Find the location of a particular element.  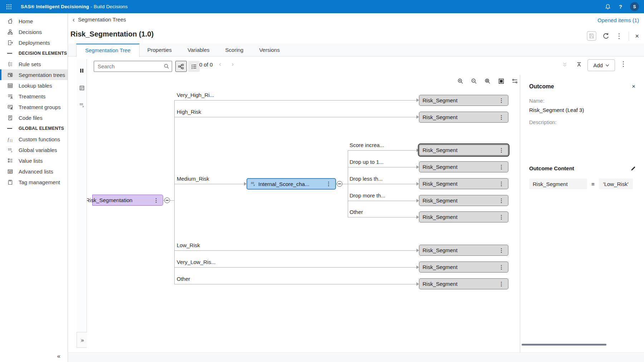

root-node-risk-segmentation: Risk_Segmentation ⋮ is located at coordinates (128, 200).